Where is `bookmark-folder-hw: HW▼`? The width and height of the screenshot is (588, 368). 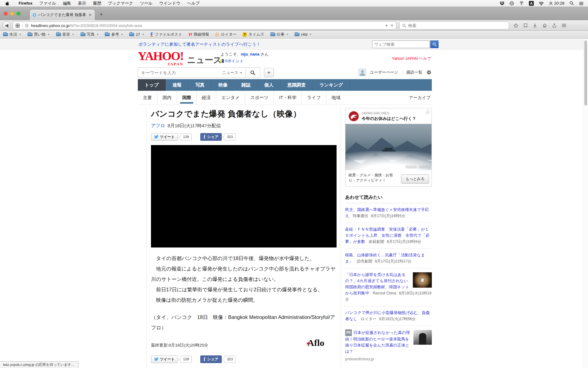
bookmark-folder-hw: HW▼ is located at coordinates (303, 35).